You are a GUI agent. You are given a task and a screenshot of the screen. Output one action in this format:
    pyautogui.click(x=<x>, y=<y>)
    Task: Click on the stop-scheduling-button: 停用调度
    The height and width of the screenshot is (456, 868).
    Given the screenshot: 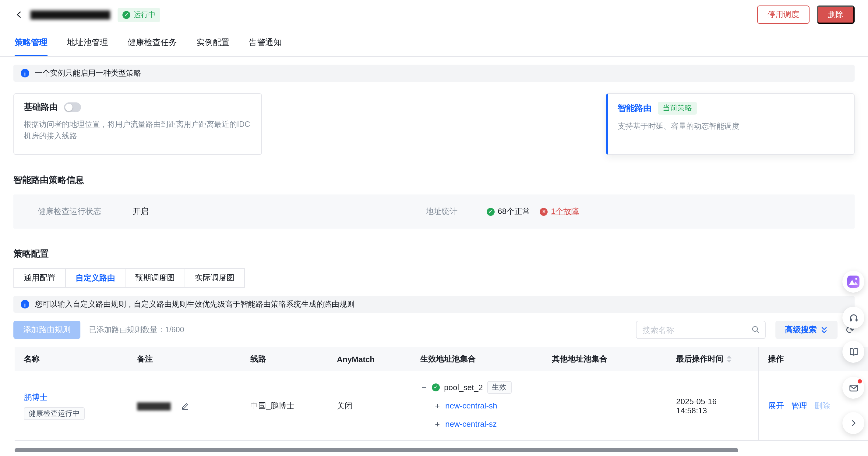 What is the action you would take?
    pyautogui.click(x=783, y=15)
    